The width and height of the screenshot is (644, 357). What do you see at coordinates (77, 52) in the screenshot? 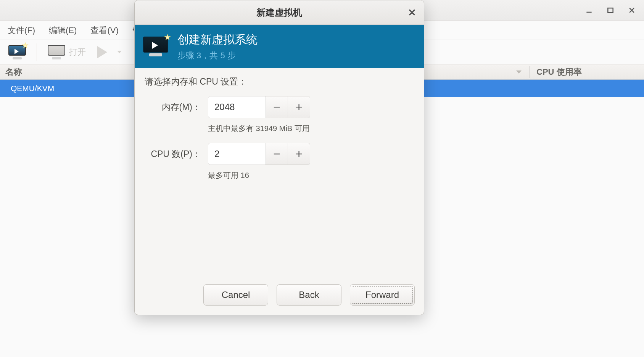
I see `open-vm-label: 打开` at bounding box center [77, 52].